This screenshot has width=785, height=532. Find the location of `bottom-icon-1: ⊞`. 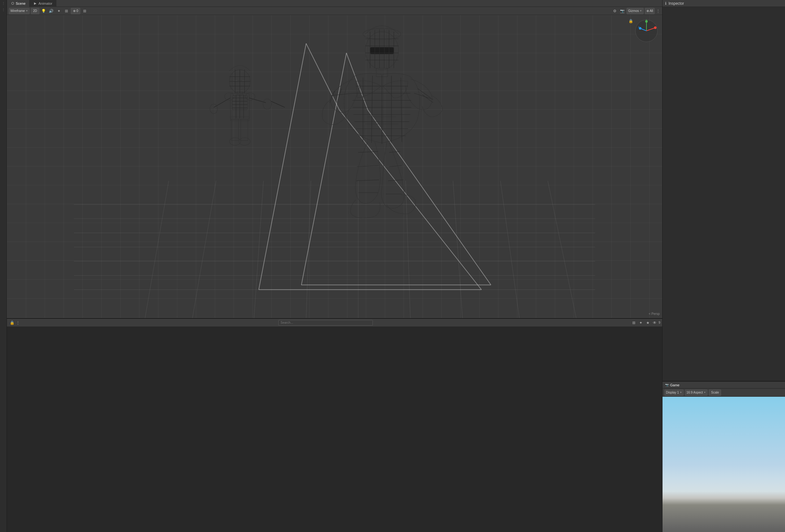

bottom-icon-1: ⊞ is located at coordinates (634, 323).